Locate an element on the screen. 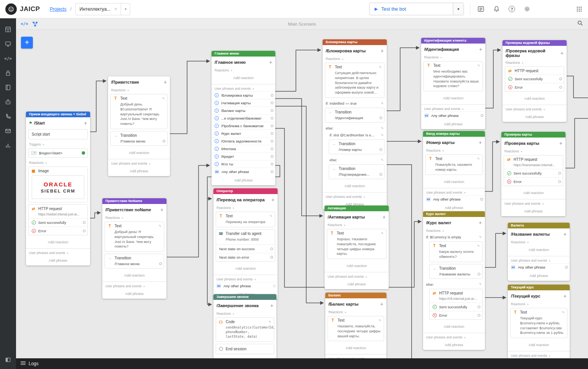 This screenshot has width=588, height=369. scenario-card: Главное меню/Главное меню+Reactions▴Add … is located at coordinates (244, 118).